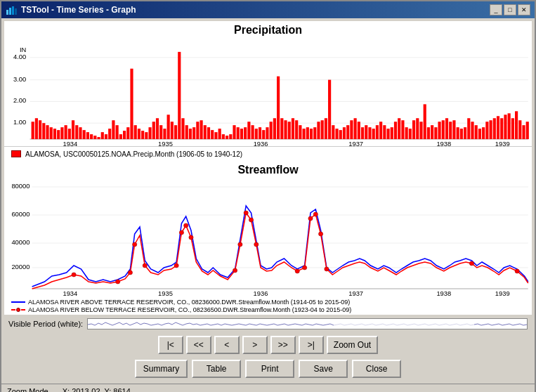 The width and height of the screenshot is (536, 392). I want to click on next-button: >, so click(255, 345).